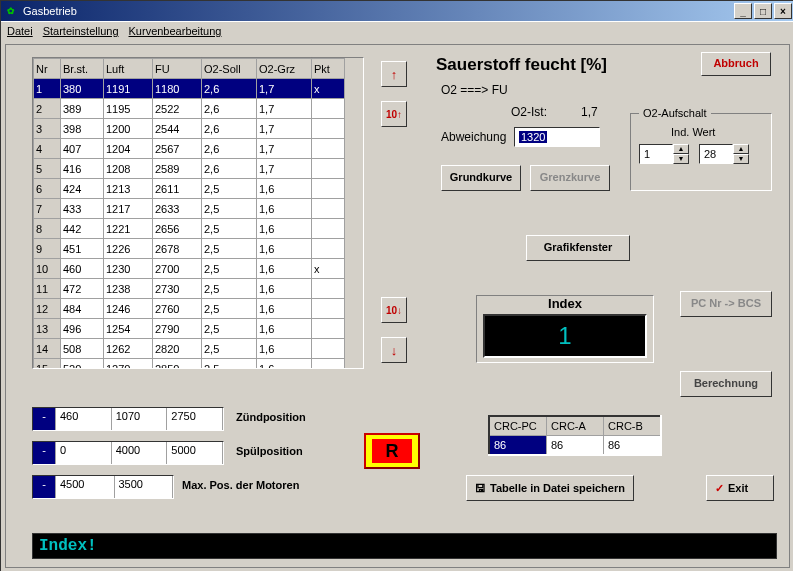  Describe the element at coordinates (474, 90) in the screenshot. I see `o2-fu-text: O2 ===> FU` at that location.